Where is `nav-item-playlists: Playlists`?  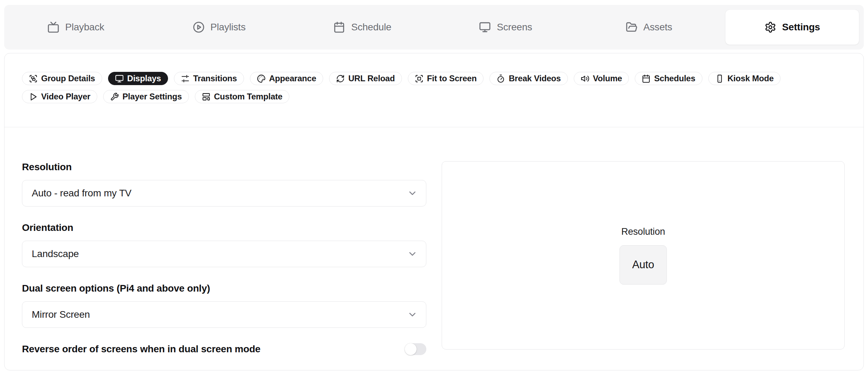 nav-item-playlists: Playlists is located at coordinates (219, 27).